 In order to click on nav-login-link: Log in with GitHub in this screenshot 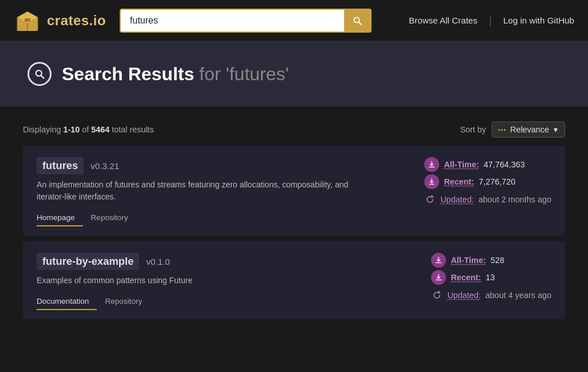, I will do `click(533, 21)`.